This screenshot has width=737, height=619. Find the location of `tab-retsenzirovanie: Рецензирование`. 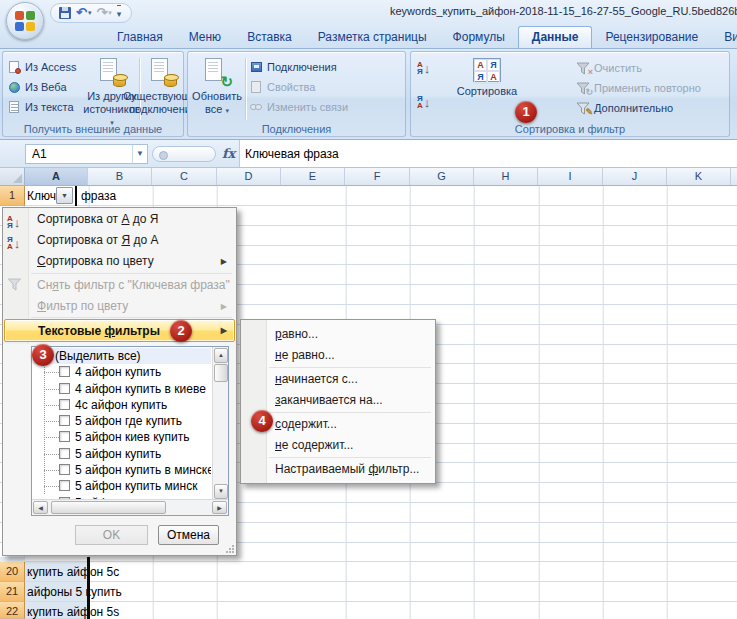

tab-retsenzirovanie: Рецензирование is located at coordinates (652, 38).